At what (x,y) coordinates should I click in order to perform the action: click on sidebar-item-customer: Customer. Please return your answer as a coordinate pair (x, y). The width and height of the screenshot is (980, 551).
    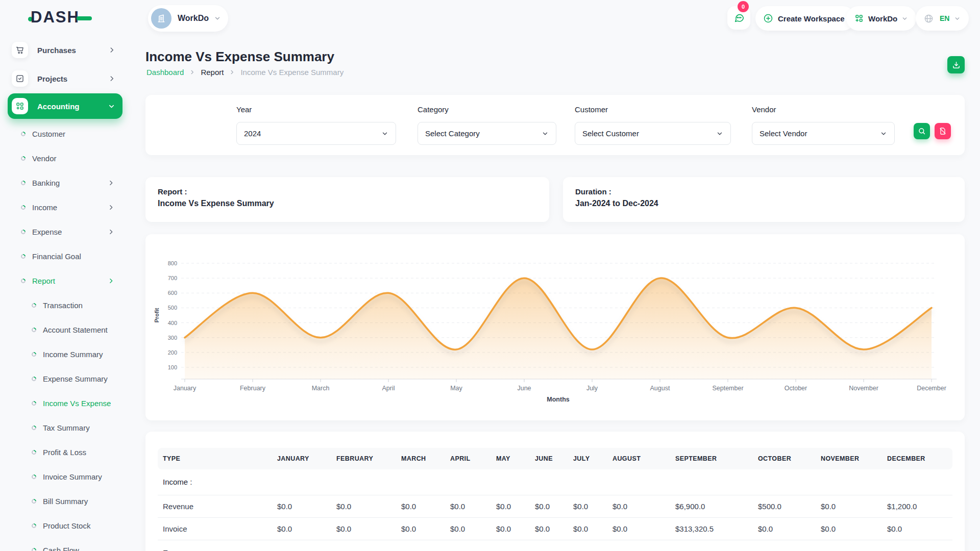
    Looking at the image, I should click on (65, 134).